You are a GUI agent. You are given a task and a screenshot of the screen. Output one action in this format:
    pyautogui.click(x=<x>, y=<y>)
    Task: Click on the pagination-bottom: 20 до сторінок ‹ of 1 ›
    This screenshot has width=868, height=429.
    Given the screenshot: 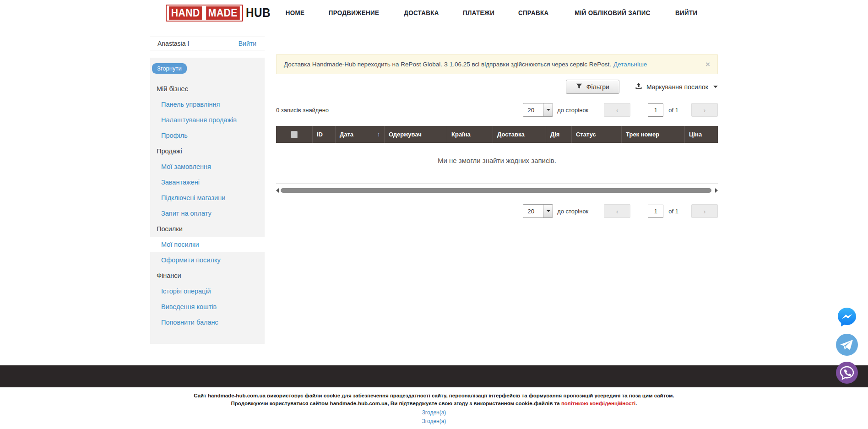 What is the action you would take?
    pyautogui.click(x=620, y=211)
    